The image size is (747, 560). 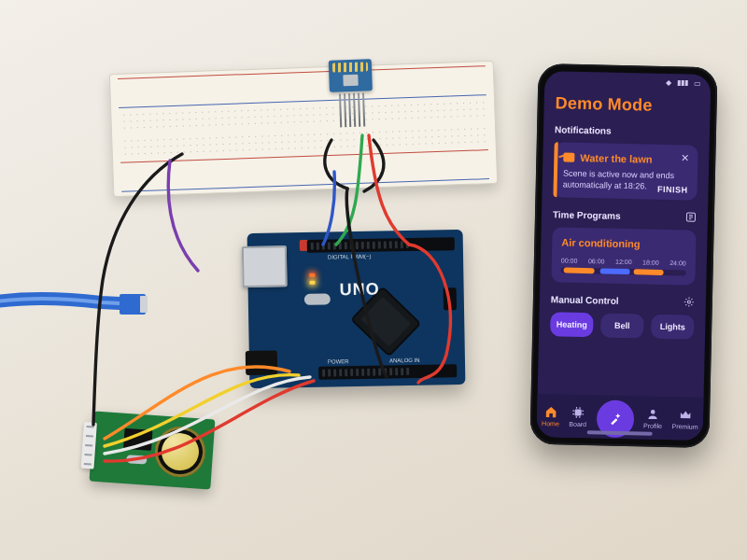 I want to click on chip-icon, so click(x=578, y=412).